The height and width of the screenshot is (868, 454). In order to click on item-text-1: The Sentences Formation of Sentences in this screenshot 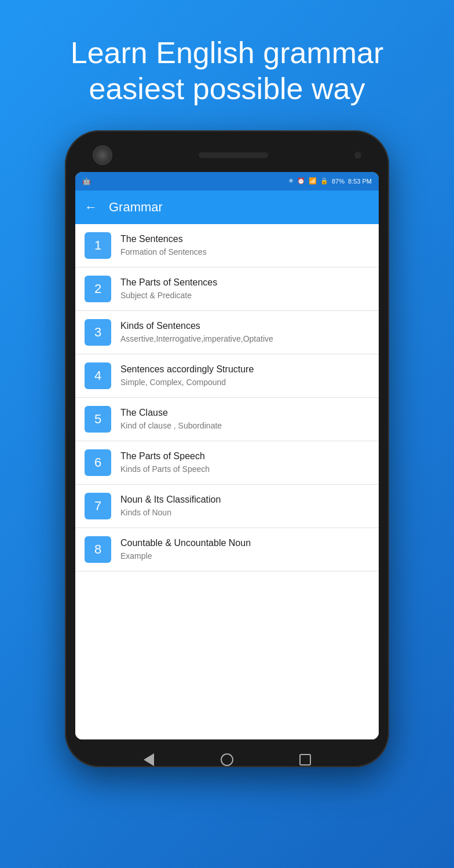, I will do `click(163, 246)`.